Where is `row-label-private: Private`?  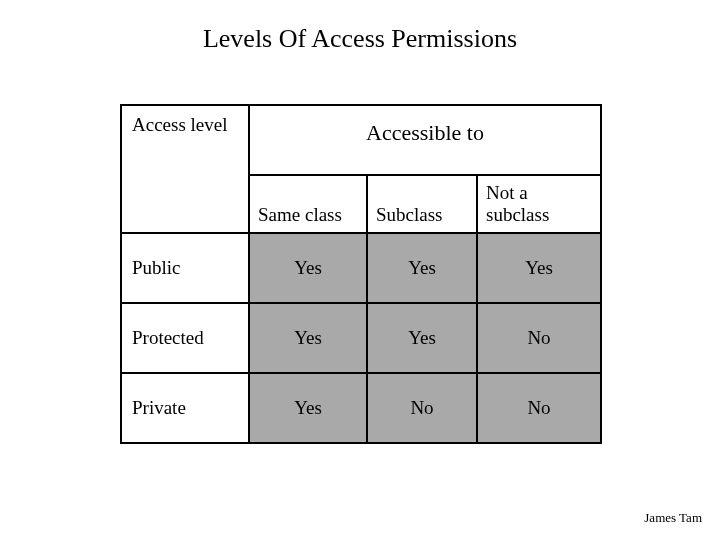 row-label-private: Private is located at coordinates (185, 408).